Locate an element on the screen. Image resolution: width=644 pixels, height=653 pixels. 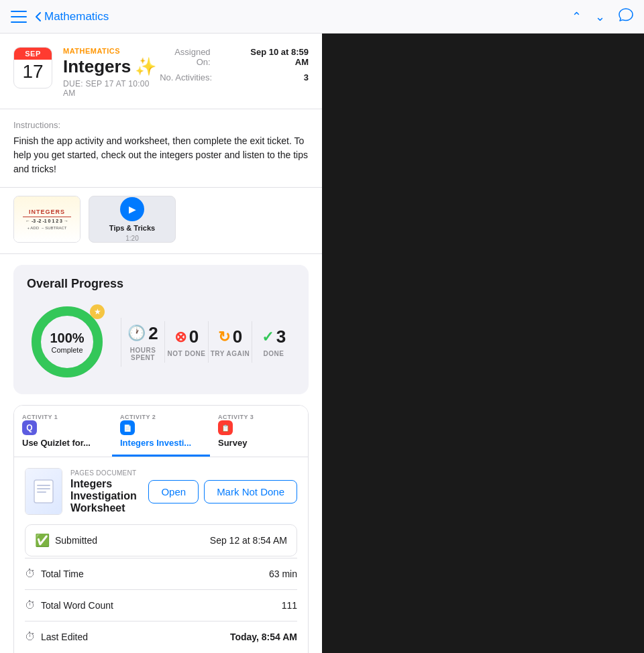
total-word-count-label: Total Word Count is located at coordinates (77, 605).